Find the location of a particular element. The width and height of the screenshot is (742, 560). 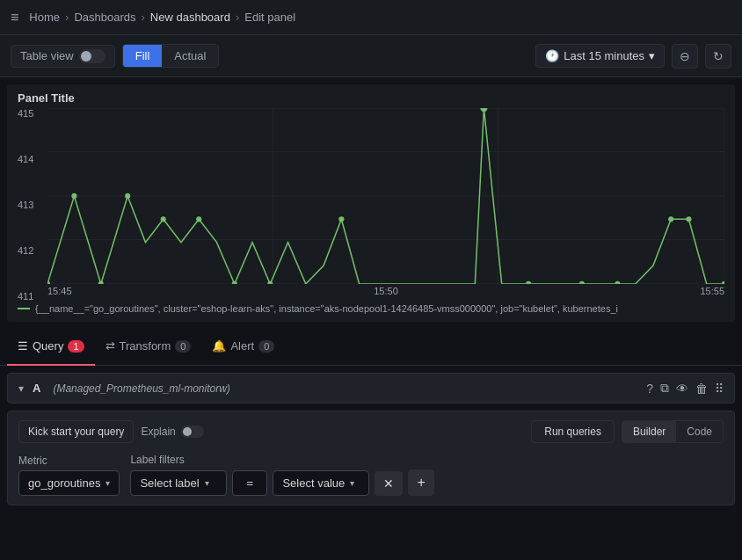

fill-actual-group: Fill Actual is located at coordinates (171, 56).